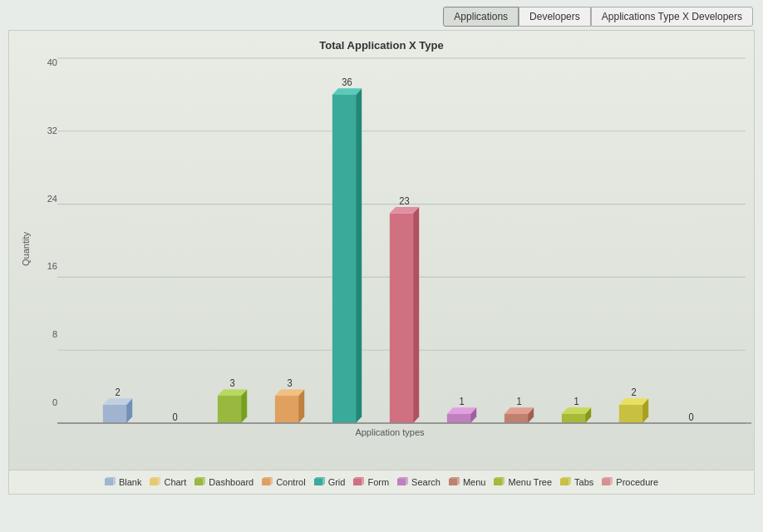  What do you see at coordinates (382, 45) in the screenshot?
I see `chart-title: Total Application X Type` at bounding box center [382, 45].